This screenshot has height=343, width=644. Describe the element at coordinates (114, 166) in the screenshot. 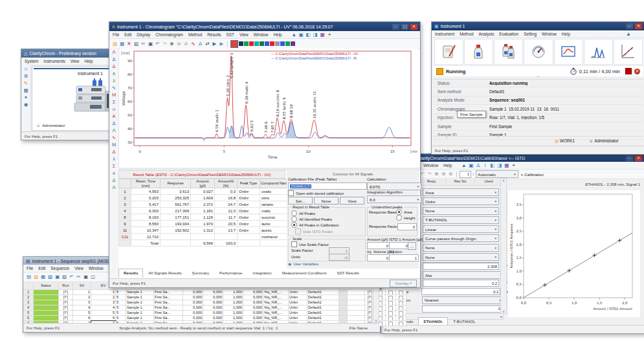

I see `sigma-icon: Σ` at that location.